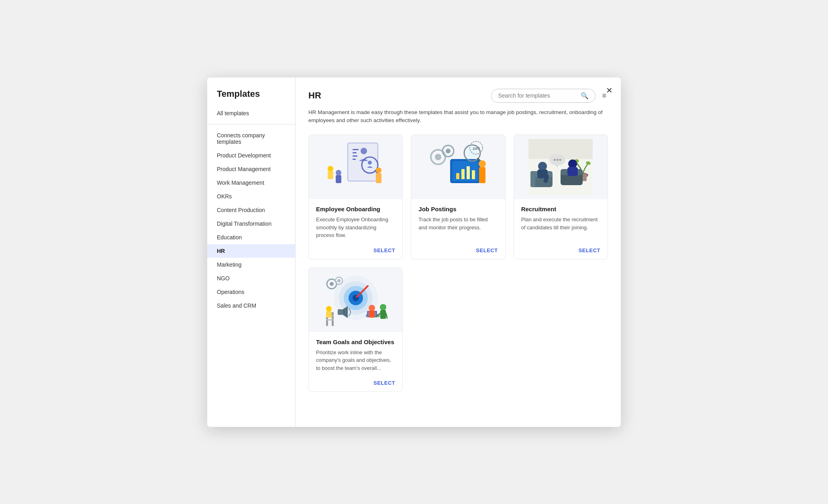 Image resolution: width=828 pixels, height=504 pixels. What do you see at coordinates (251, 306) in the screenshot?
I see `sidebar-item-sales-and-crm: Sales and CRM` at bounding box center [251, 306].